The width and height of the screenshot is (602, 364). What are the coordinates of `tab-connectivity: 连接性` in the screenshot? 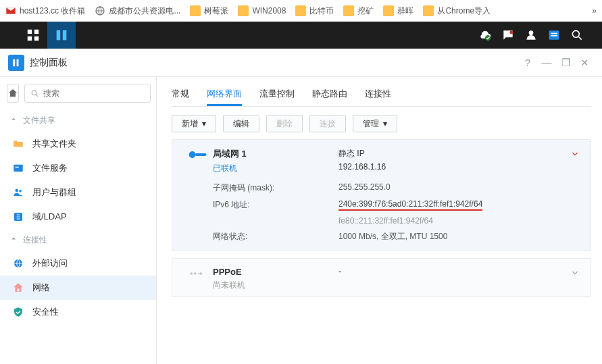 It's located at (378, 95).